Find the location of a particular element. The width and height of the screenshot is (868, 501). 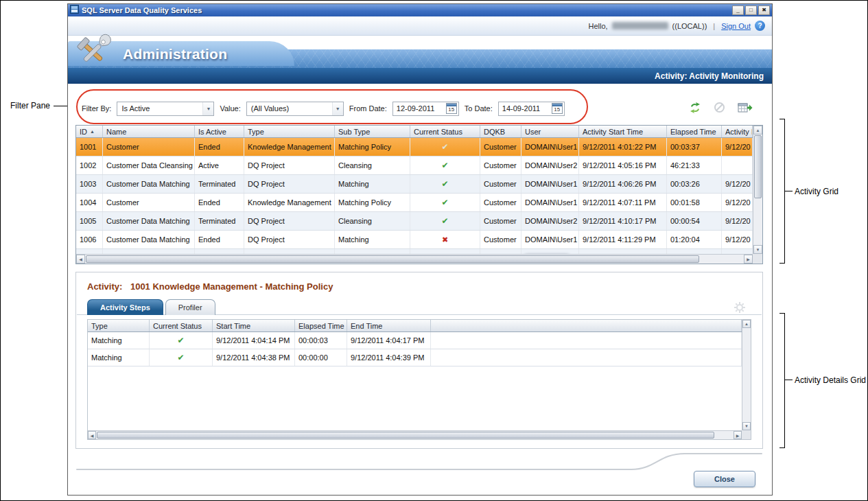

from-date-value: 12-09-2011 is located at coordinates (416, 108).